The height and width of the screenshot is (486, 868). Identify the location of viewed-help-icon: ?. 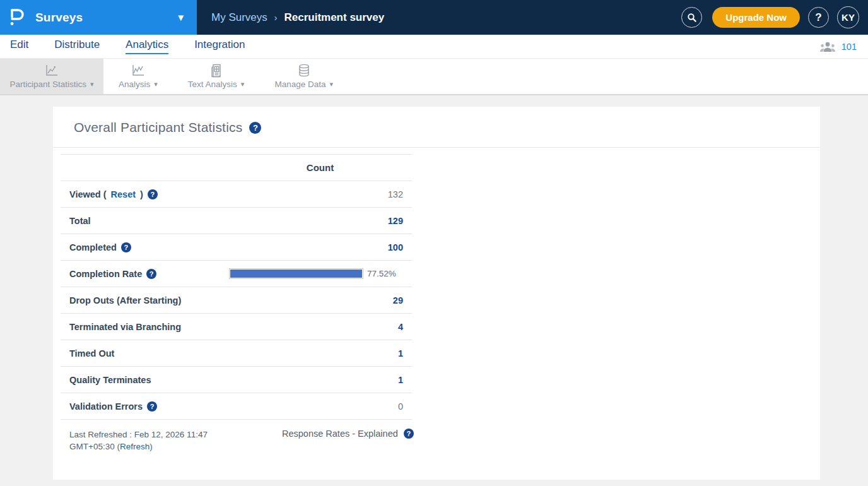
(153, 194).